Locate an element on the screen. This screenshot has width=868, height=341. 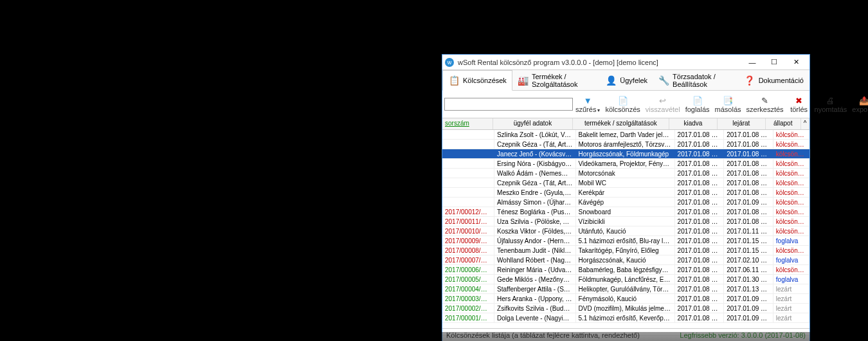
cell-lejarat: 2017.01.08 16:00 is located at coordinates (748, 221).